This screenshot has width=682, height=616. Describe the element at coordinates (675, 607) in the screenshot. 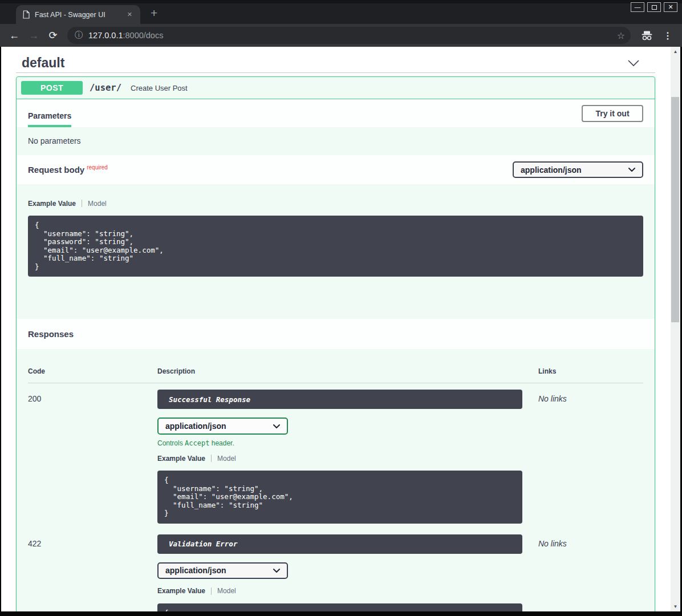

I see `scrollbar-down-icon: ▼` at that location.